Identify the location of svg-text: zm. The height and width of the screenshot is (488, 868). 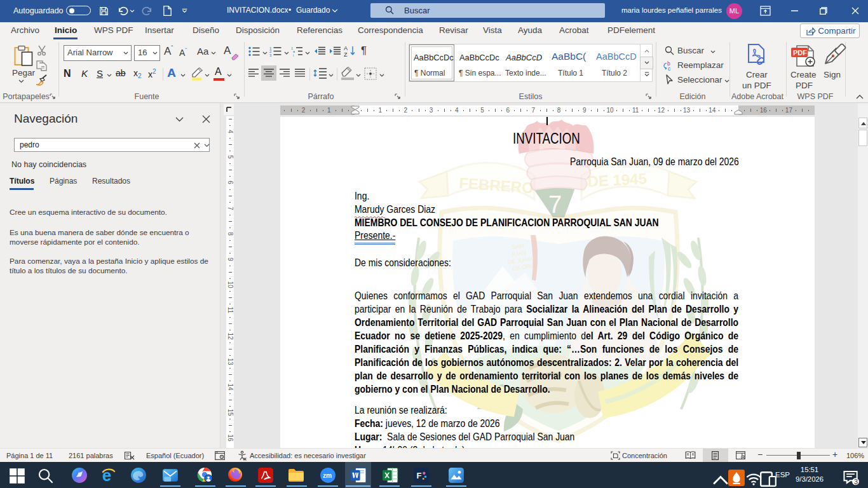
(327, 475).